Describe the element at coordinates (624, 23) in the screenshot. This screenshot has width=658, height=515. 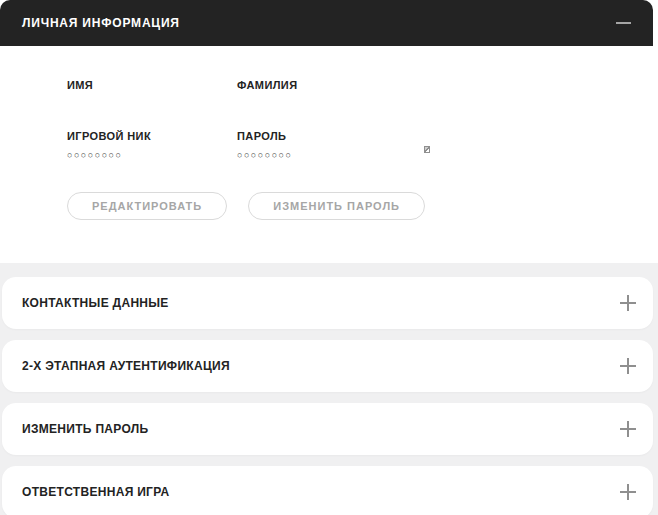
I see `minus-icon-bar` at that location.